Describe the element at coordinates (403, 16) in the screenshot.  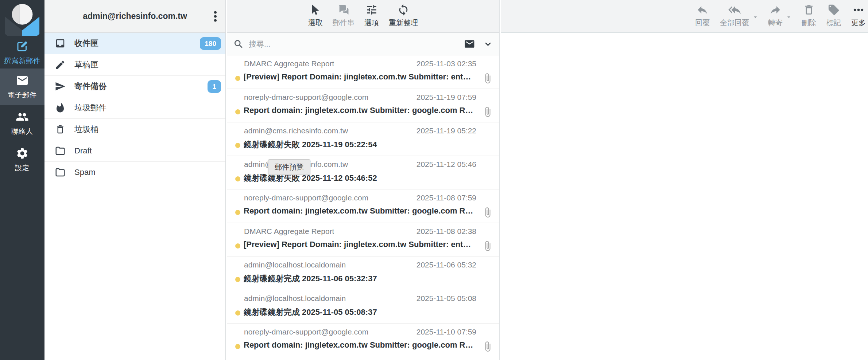
I see `list-toolbar-button-refresh: 重新整理` at that location.